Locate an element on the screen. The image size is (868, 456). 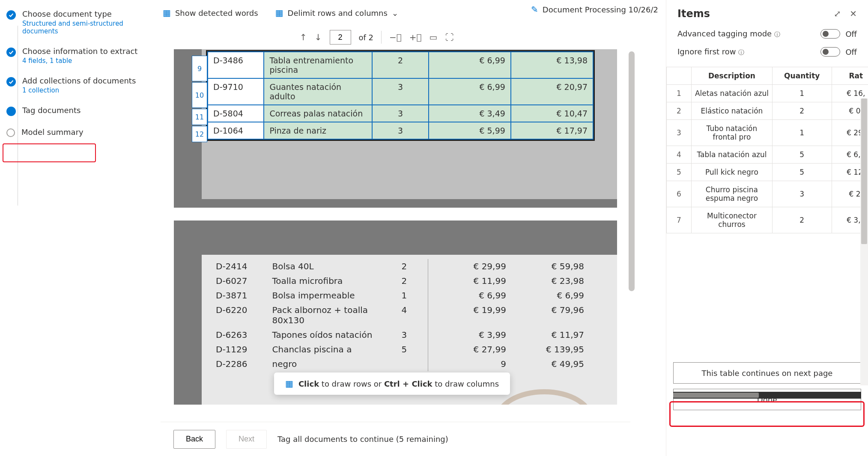
step-tag-documents: Tag documents is located at coordinates (75, 110).